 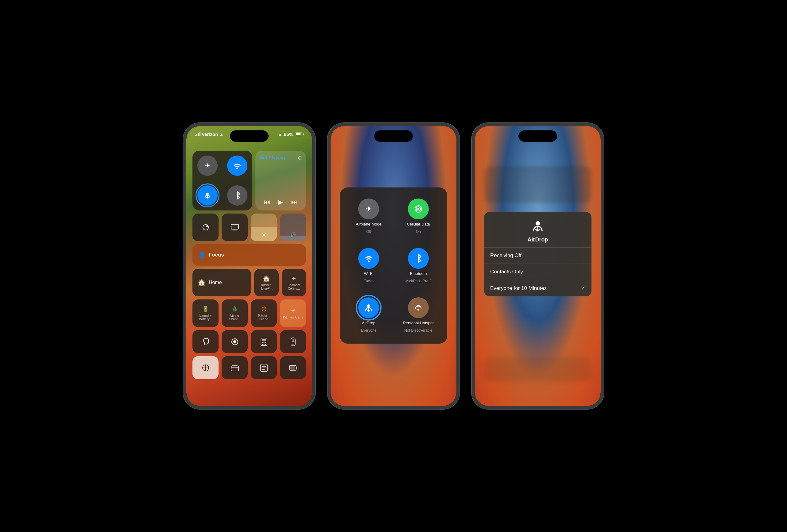 What do you see at coordinates (394, 266) in the screenshot?
I see `phone-2: ✈ Airplane Mode Off Cellular Data On` at bounding box center [394, 266].